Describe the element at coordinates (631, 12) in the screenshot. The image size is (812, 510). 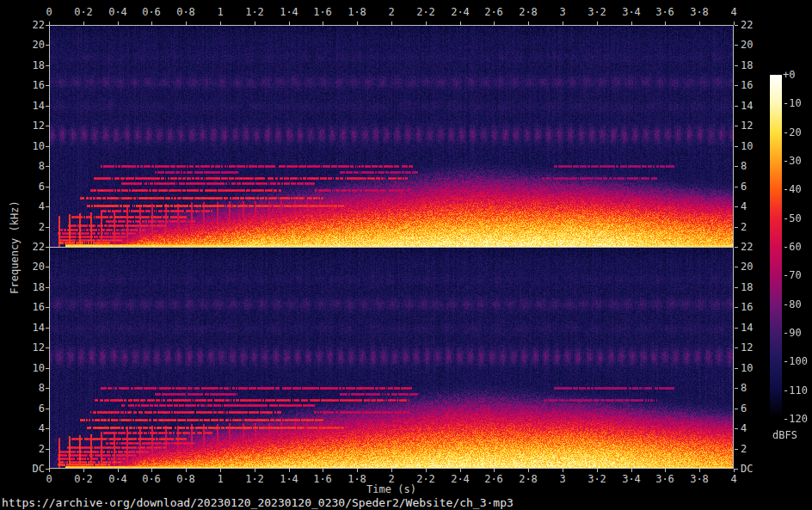
I see `time-tick-label: 3·4` at that location.